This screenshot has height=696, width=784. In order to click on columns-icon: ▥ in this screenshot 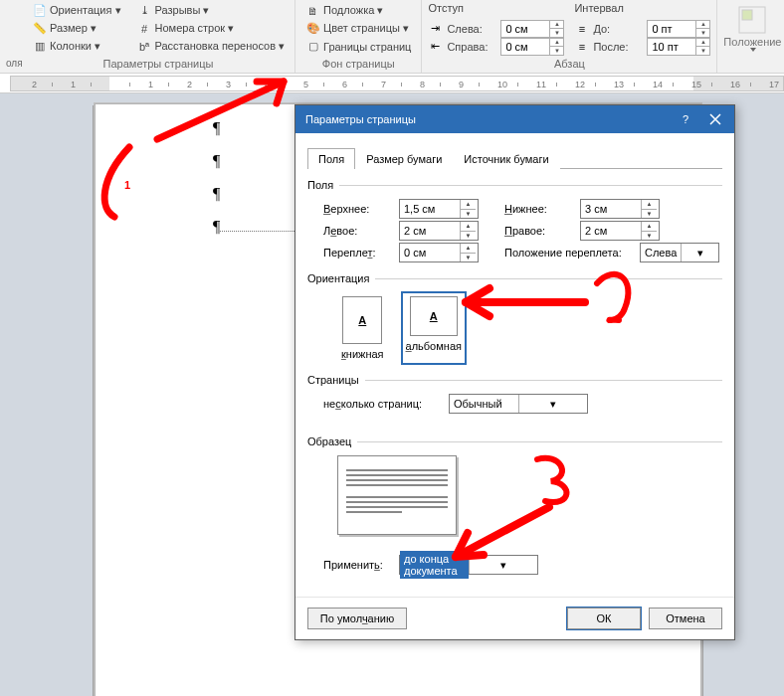, I will do `click(40, 46)`.